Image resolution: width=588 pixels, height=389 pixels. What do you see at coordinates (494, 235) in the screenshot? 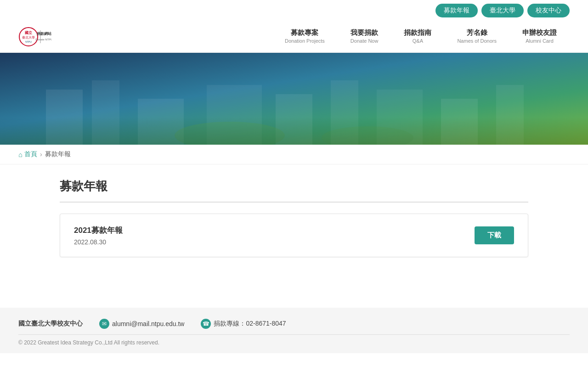
I see `download-button: 下載` at bounding box center [494, 235].